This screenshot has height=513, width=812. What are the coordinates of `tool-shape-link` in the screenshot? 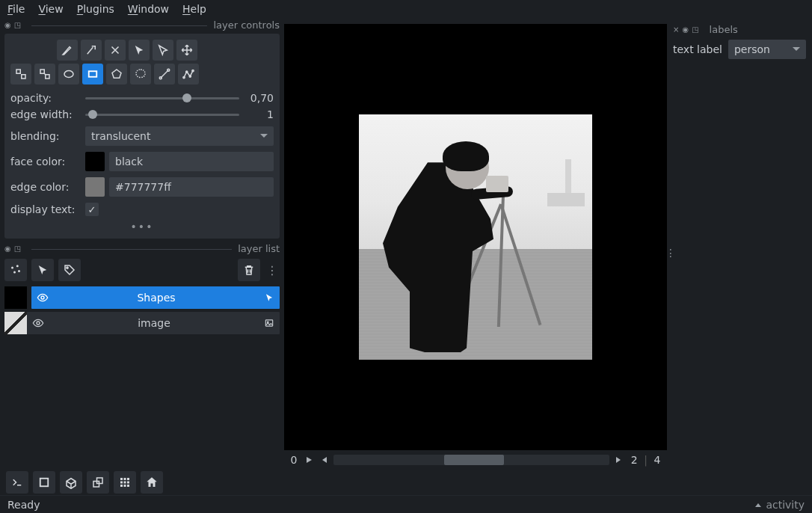 It's located at (21, 74).